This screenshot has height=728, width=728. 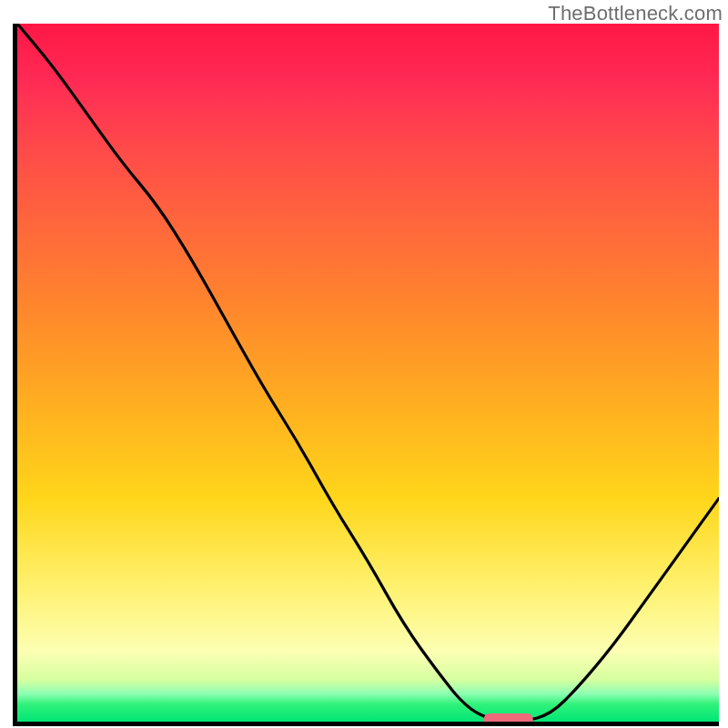 I want to click on watermark-text: TheBottleneck.com, so click(x=635, y=14).